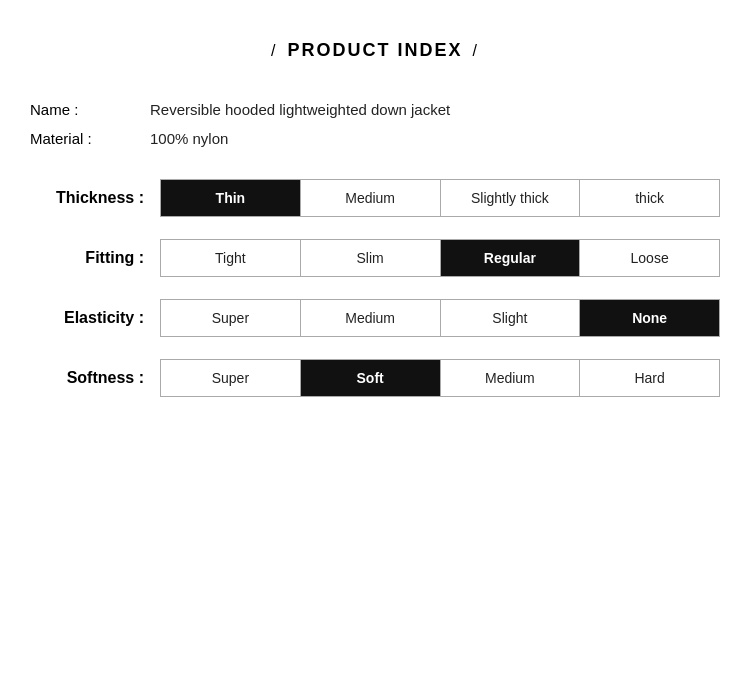  I want to click on product-info: Name : Reversible hooded lightweighted d…, so click(375, 130).